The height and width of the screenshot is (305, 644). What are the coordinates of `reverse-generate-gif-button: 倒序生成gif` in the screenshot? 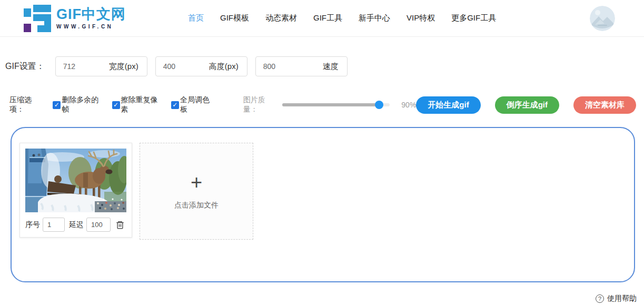 It's located at (527, 105).